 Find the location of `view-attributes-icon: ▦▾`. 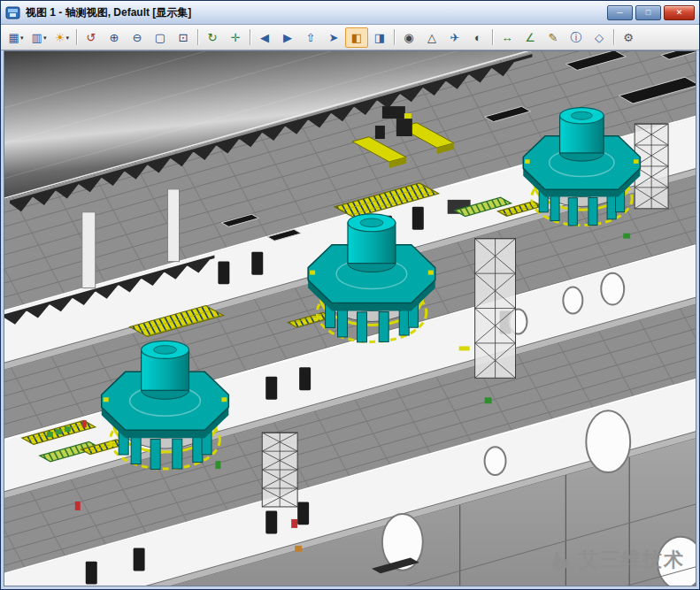

view-attributes-icon: ▦▾ is located at coordinates (16, 37).